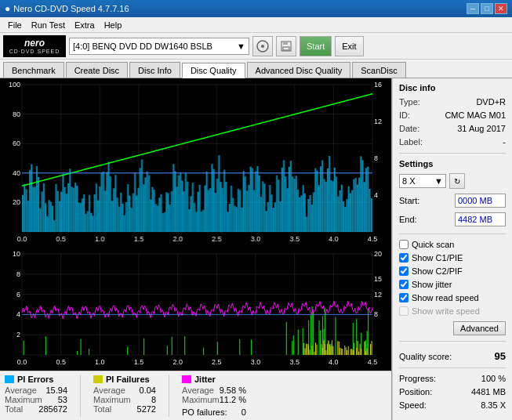 The height and width of the screenshot is (420, 512). Describe the element at coordinates (256, 25) in the screenshot. I see `menu-bar: File Run Test Extra Help` at that location.